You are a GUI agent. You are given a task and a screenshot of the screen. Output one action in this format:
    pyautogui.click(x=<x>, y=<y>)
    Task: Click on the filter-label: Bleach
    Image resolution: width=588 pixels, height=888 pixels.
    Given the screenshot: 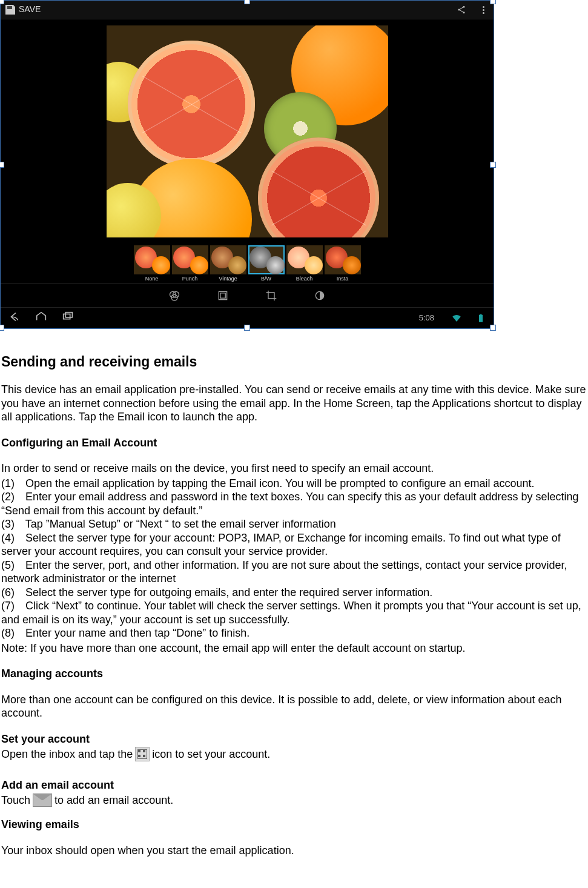 What is the action you would take?
    pyautogui.click(x=305, y=279)
    